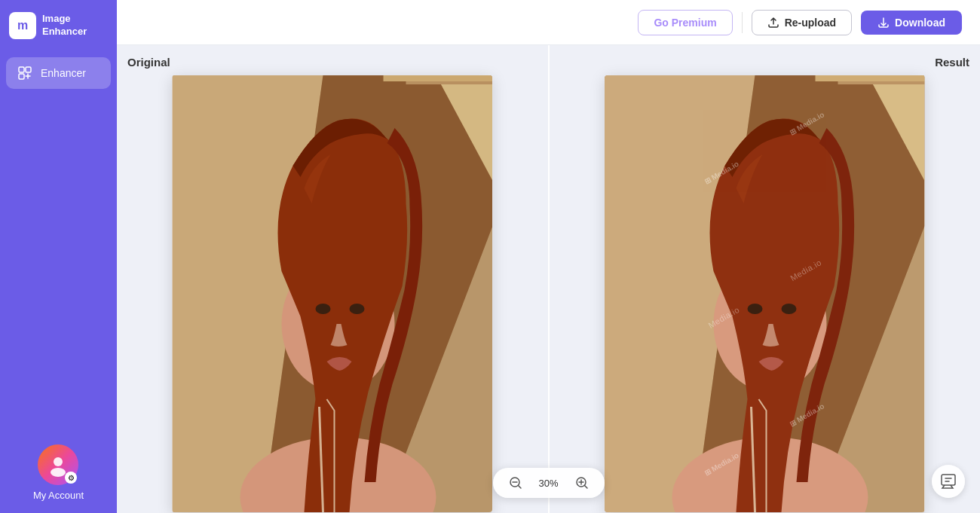 The height and width of the screenshot is (513, 980). What do you see at coordinates (59, 73) in the screenshot?
I see `sidebar-item-enhancer: Enhancer` at bounding box center [59, 73].